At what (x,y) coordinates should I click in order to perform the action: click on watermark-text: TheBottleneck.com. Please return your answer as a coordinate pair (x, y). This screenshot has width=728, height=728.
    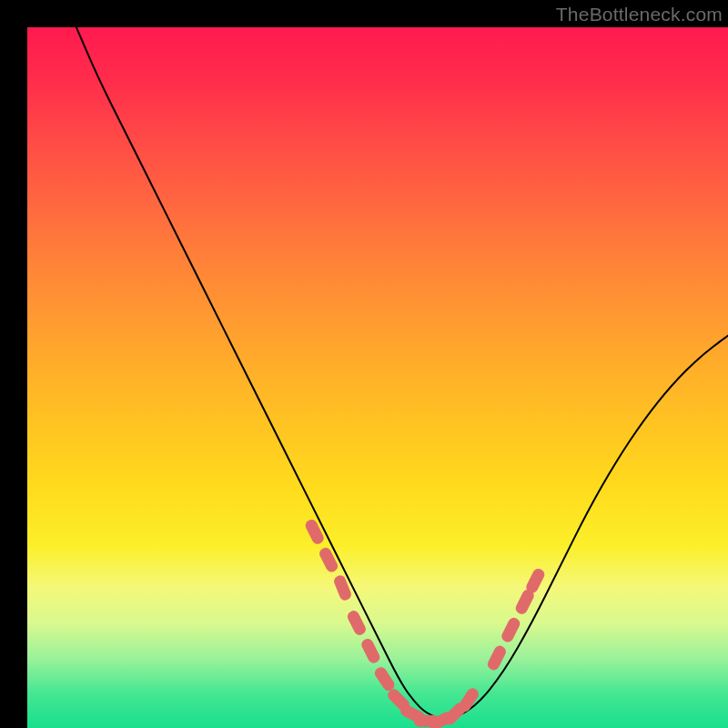
    Looking at the image, I should click on (639, 15).